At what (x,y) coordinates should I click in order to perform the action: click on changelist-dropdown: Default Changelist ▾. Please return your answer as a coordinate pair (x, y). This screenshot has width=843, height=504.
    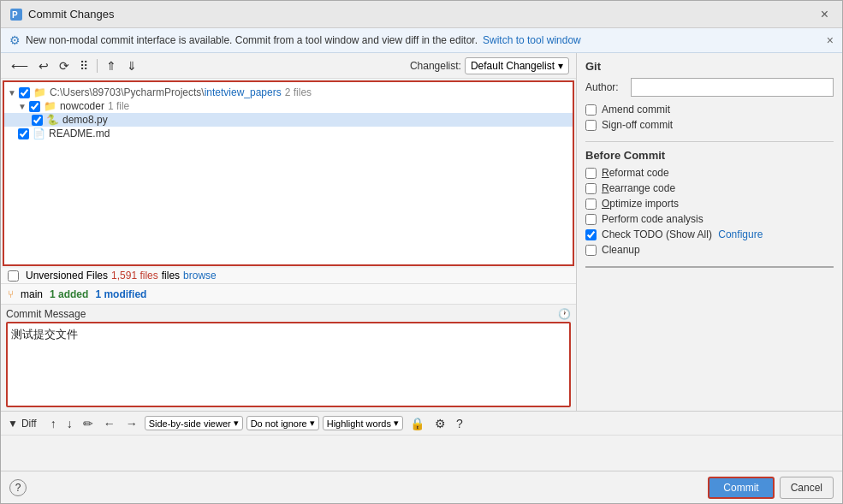
    Looking at the image, I should click on (517, 66).